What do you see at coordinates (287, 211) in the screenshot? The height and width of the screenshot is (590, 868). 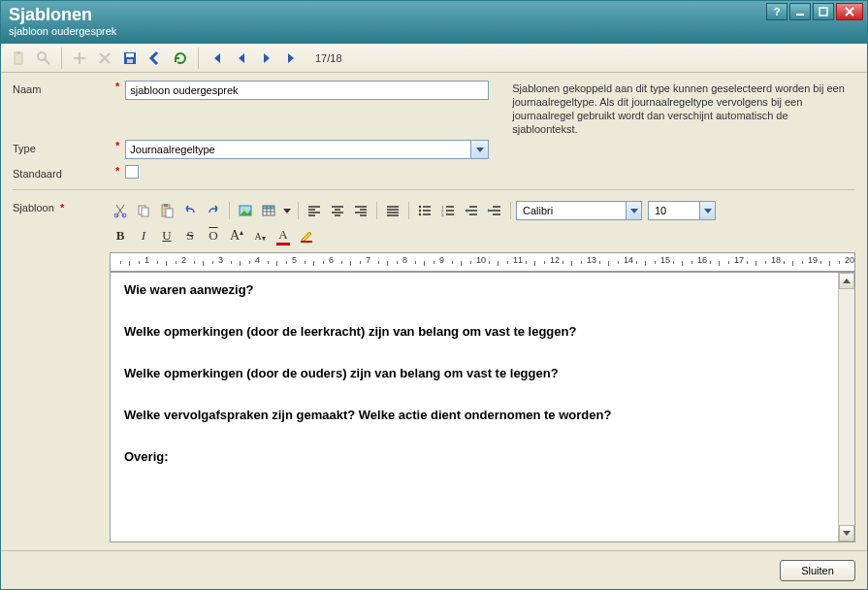 I see `table-dropdown-icon` at bounding box center [287, 211].